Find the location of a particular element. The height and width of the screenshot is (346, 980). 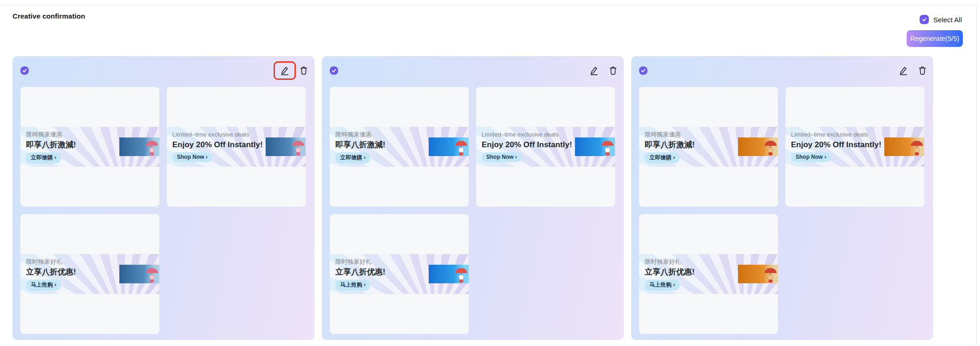

page-title: Creative confirmation is located at coordinates (49, 16).